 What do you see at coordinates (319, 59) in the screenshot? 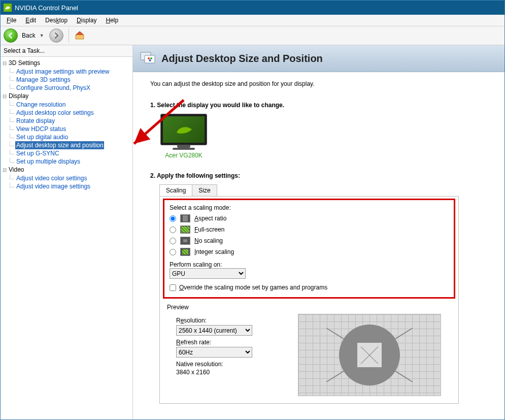
I see `page-header: Adjust Desktop Size and Position` at bounding box center [319, 59].